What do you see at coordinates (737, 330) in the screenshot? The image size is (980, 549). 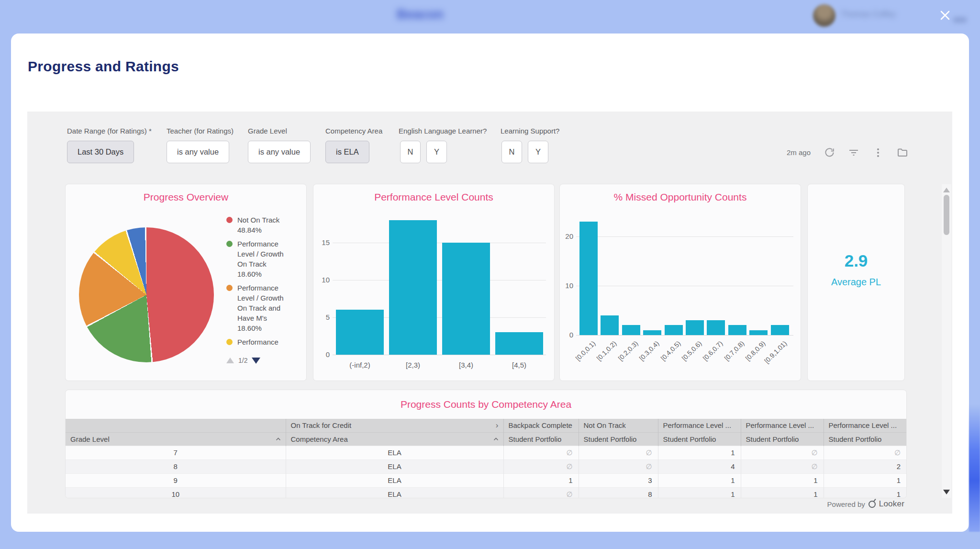 I see `bar-[0.7,0.8)` at bounding box center [737, 330].